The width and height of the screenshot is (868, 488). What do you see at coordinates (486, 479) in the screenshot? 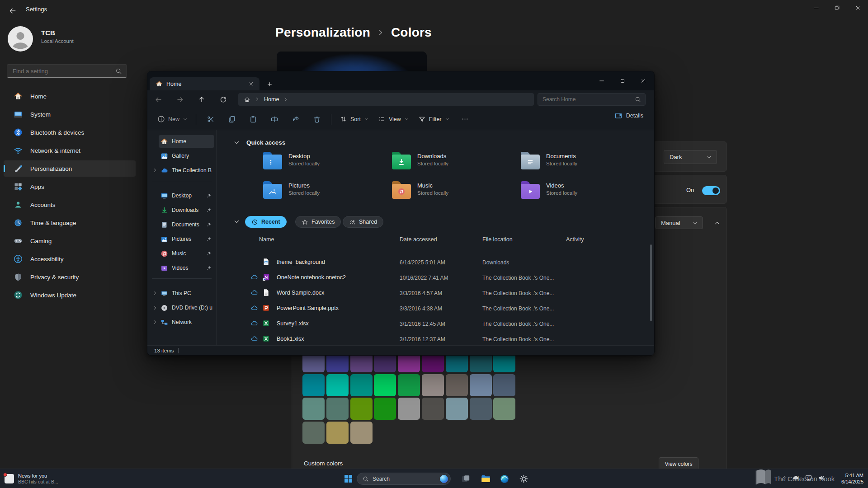
I see `file-explorer-button` at bounding box center [486, 479].